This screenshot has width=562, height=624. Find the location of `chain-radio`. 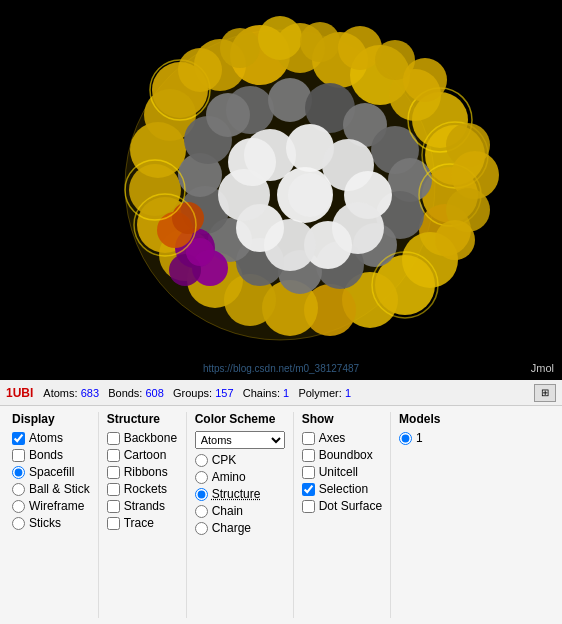

chain-radio is located at coordinates (202, 512).